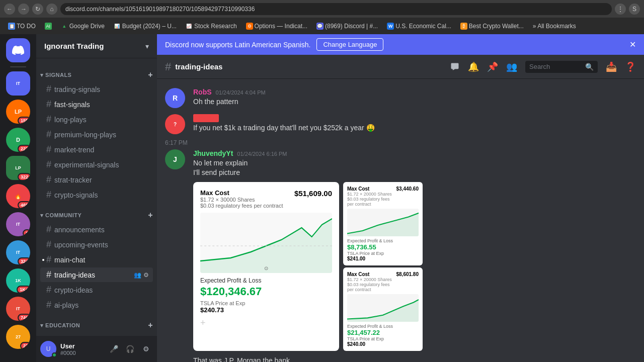  What do you see at coordinates (493, 67) in the screenshot?
I see `pin-icon: 📌` at bounding box center [493, 67].